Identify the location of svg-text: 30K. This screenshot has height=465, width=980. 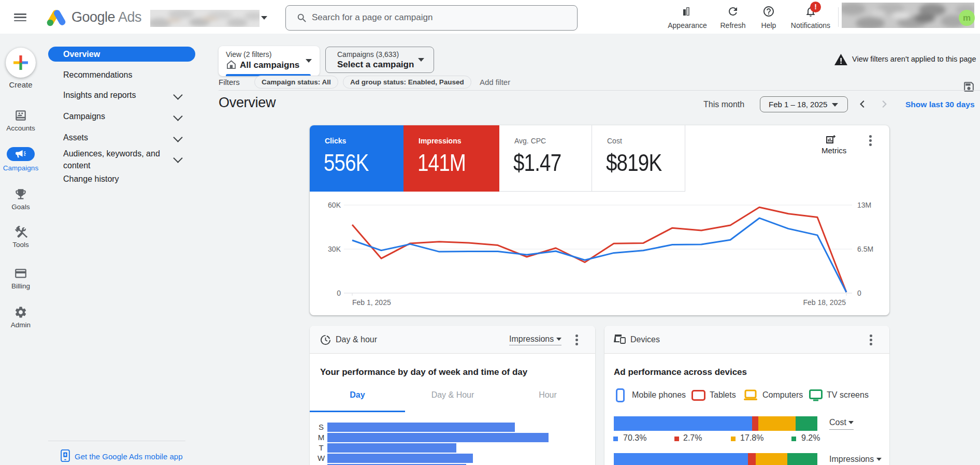
(335, 249).